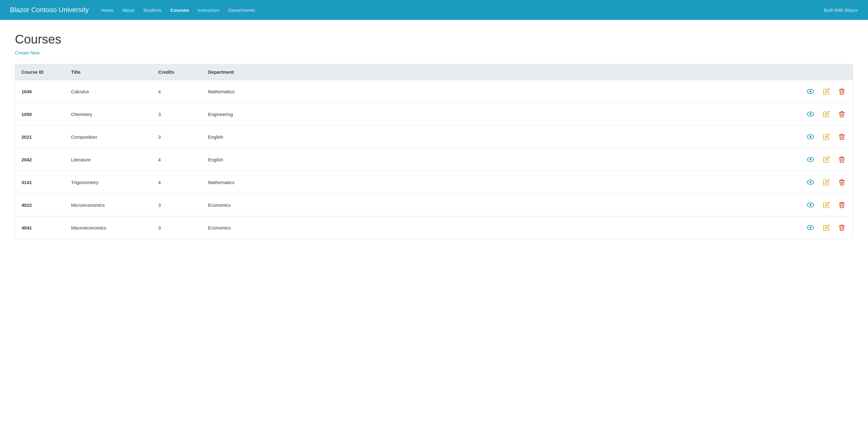 This screenshot has width=868, height=421. I want to click on course-department-cell: Economics, so click(245, 205).